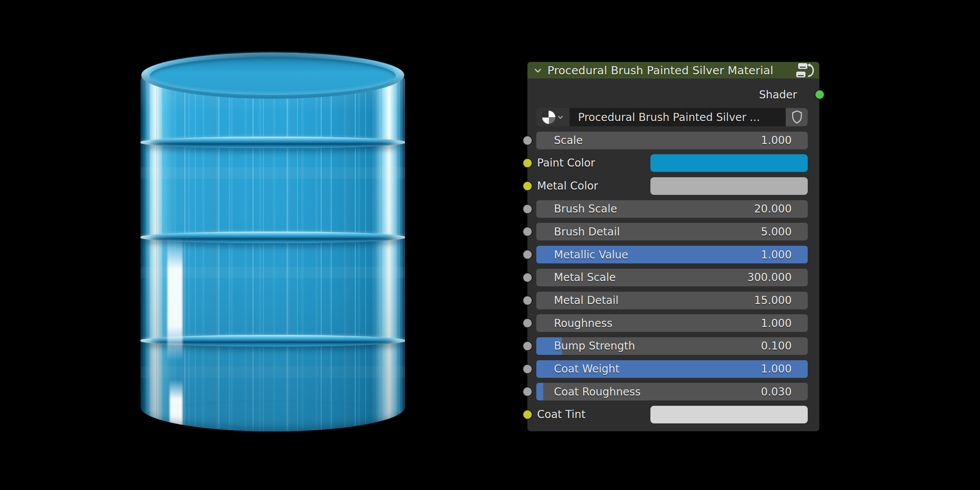 Image resolution: width=980 pixels, height=490 pixels. I want to click on param-row-metal-color: Metal Color, so click(672, 186).